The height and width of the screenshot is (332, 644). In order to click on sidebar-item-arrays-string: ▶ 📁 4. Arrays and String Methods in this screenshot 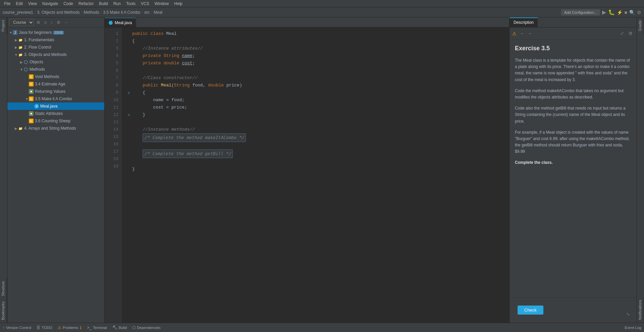, I will do `click(56, 128)`.